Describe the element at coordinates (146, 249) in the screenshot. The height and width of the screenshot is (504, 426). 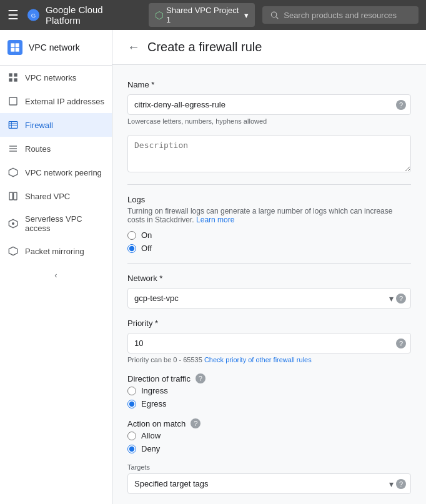
I see `logs-off-label: Off` at that location.